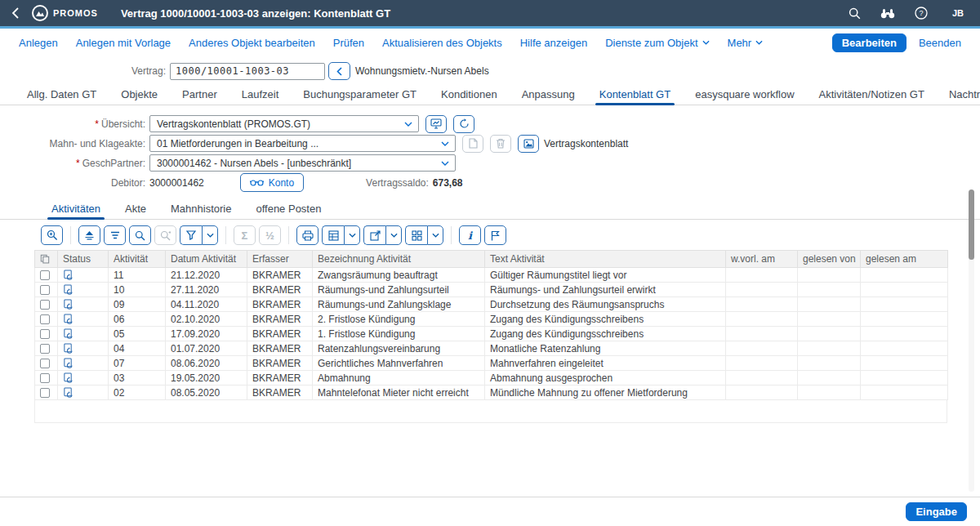 Image resolution: width=980 pixels, height=526 pixels. What do you see at coordinates (284, 124) in the screenshot?
I see `uebersicht-select: Vertragskontenblatt (PROMOS.GT)` at bounding box center [284, 124].